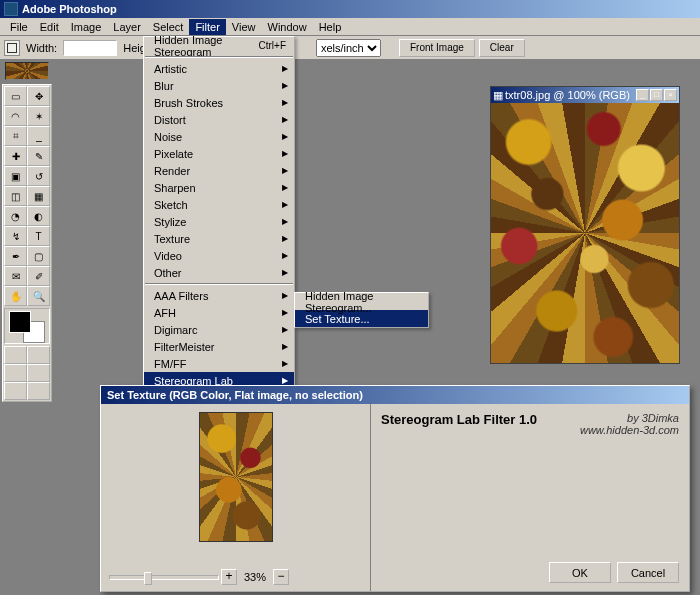  What do you see at coordinates (642, 95) in the screenshot?
I see `minimize-icon: _` at bounding box center [642, 95].